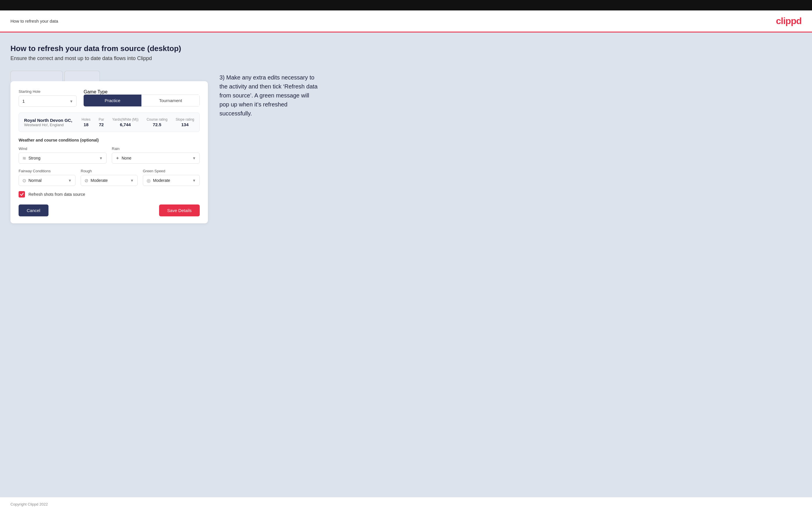  I want to click on rain-group: Rain ✦ None Light Moderate Heavy ▼, so click(156, 155).